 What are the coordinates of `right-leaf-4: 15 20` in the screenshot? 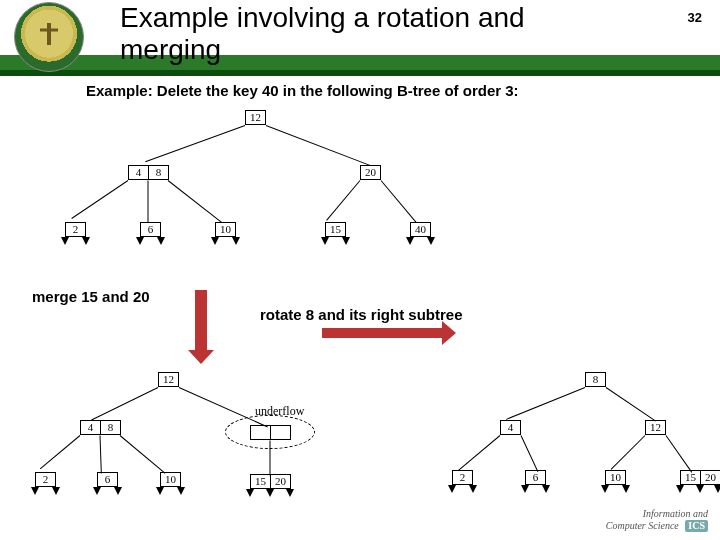 It's located at (700, 478).